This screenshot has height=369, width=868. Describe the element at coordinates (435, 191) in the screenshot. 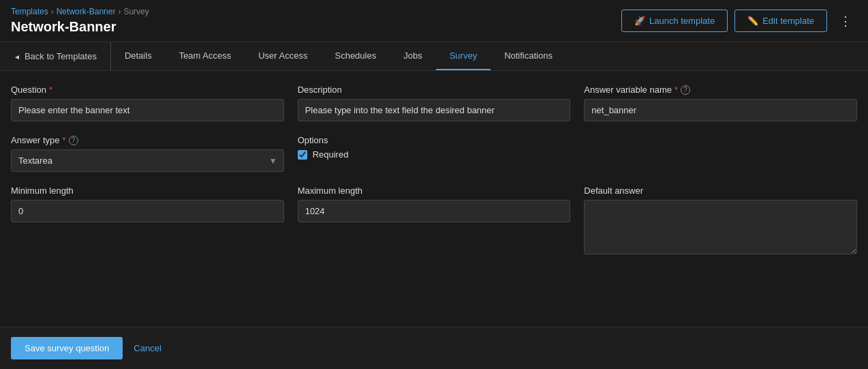

I see `maximum-length-label: Maximum length` at that location.